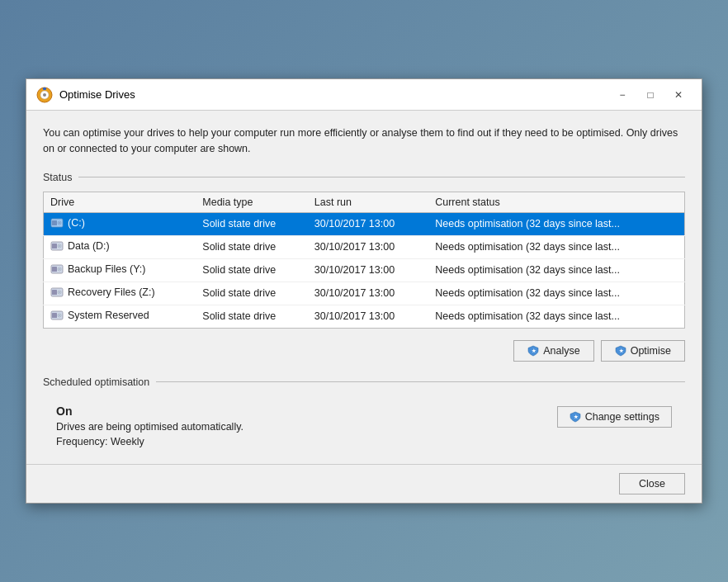 The width and height of the screenshot is (728, 582). What do you see at coordinates (89, 246) in the screenshot?
I see `drive-label: Data (D:)` at bounding box center [89, 246].